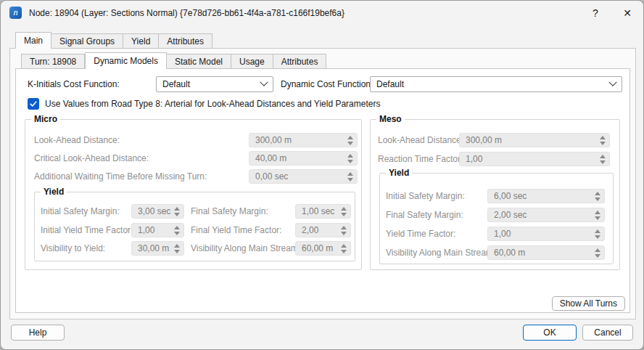  I want to click on spinbox-value: 30,00 m, so click(152, 248).